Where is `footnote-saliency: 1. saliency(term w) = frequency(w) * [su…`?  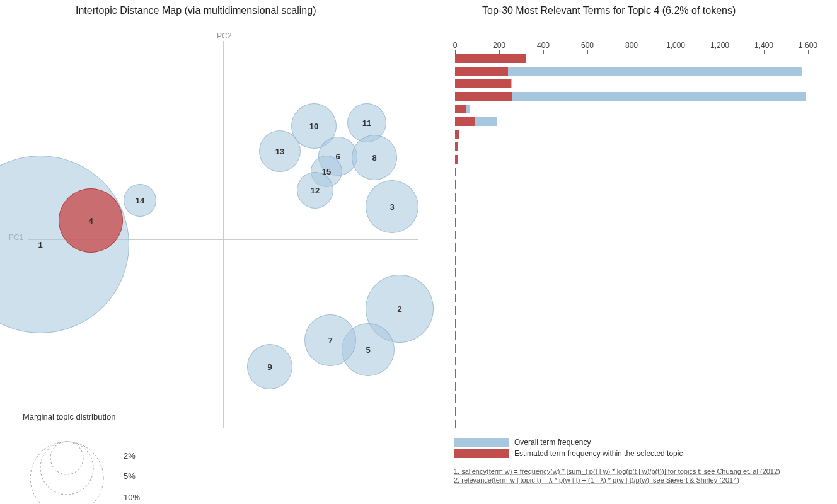
footnote-saliency: 1. saliency(term w) = frequency(w) * [su… is located at coordinates (617, 471).